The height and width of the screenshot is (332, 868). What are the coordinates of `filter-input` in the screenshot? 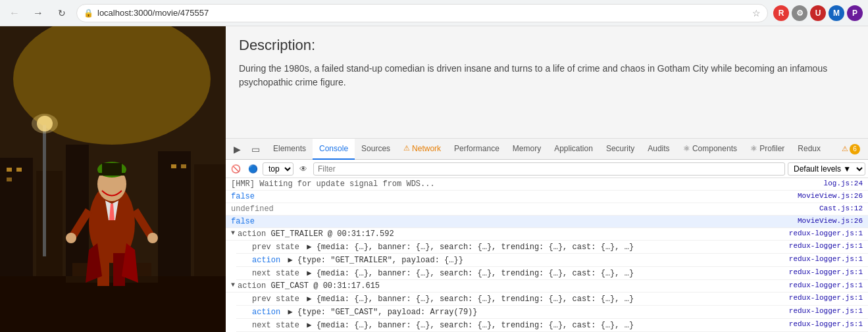 It's located at (549, 169).